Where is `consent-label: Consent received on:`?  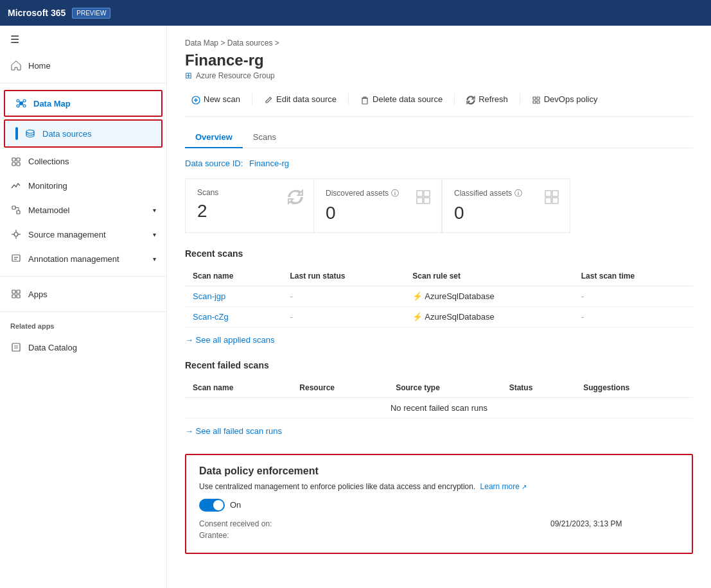 consent-label: Consent received on: is located at coordinates (235, 524).